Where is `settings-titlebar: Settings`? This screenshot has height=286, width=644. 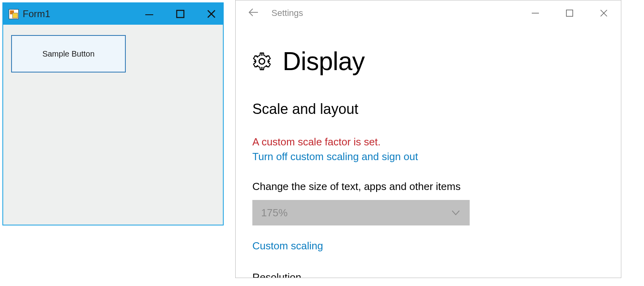
settings-titlebar: Settings is located at coordinates (428, 13).